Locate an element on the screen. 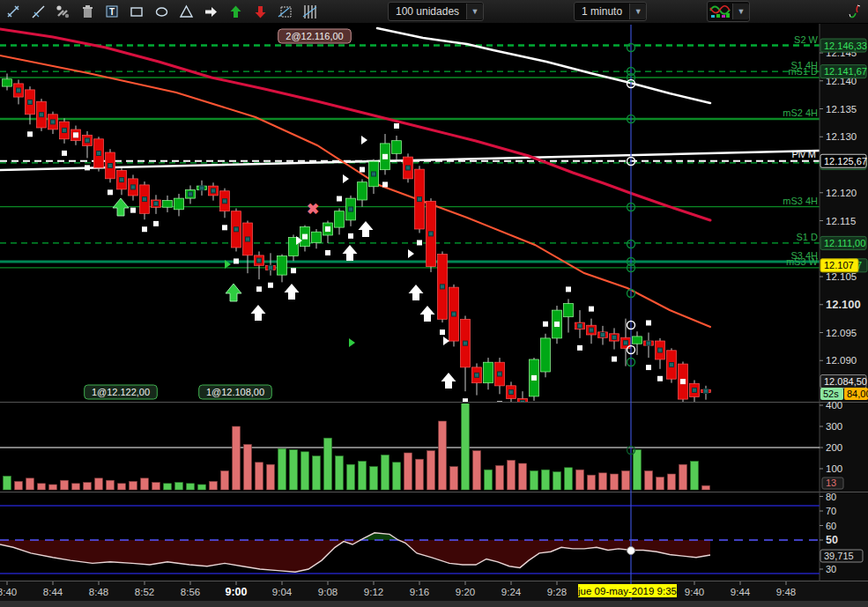  text-tool-button: T is located at coordinates (112, 11).